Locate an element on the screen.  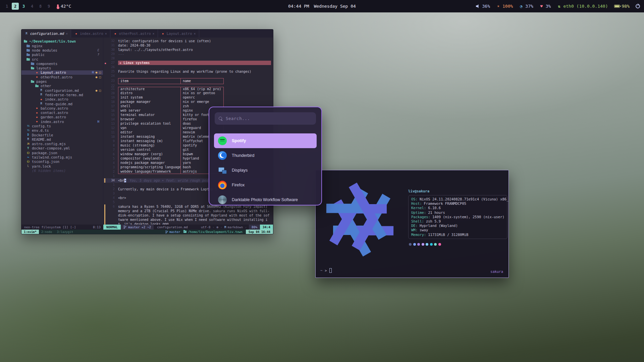
tmux-window: 3:lazygit is located at coordinates (65, 232).